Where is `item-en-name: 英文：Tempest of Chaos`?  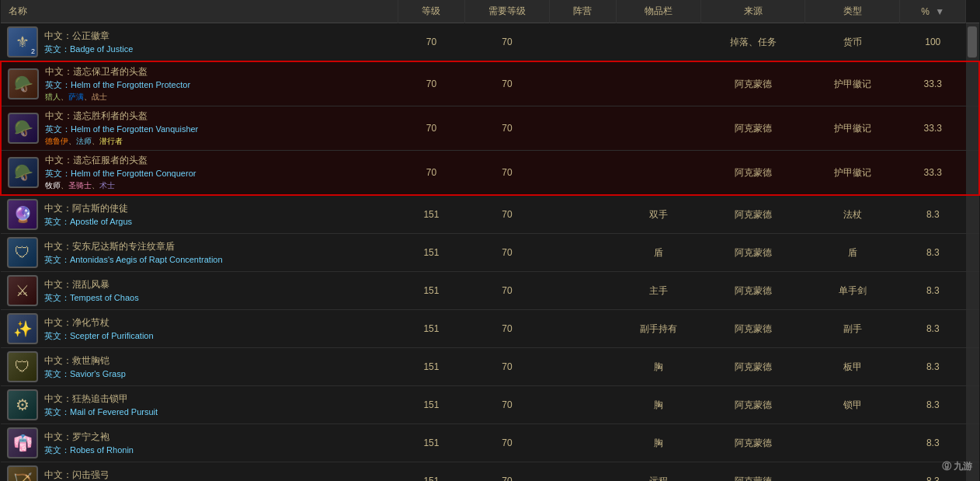
item-en-name: 英文：Tempest of Chaos is located at coordinates (92, 298).